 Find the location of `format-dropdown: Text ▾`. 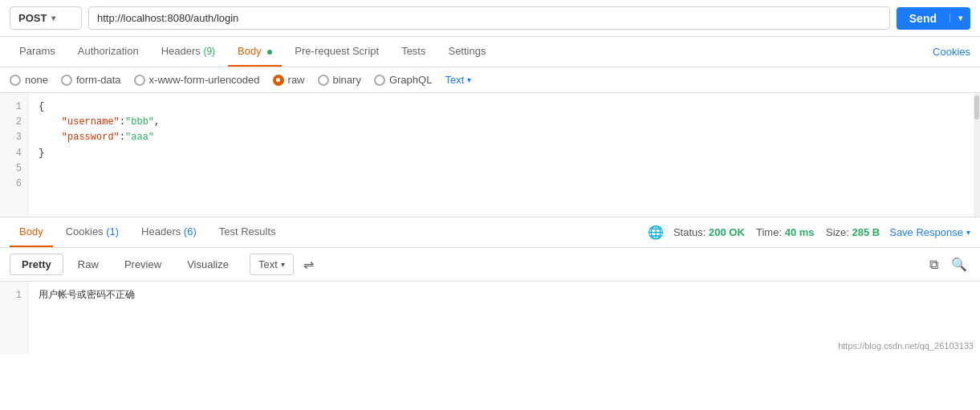

format-dropdown: Text ▾ is located at coordinates (457, 80).